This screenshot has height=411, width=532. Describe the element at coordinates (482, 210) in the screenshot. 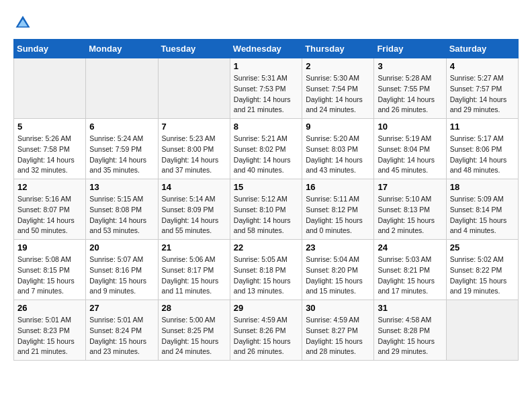

I see `calendar-cell: 18Sunrise: 5:09 AMSunset: 8:14 PMDayligh…` at that location.